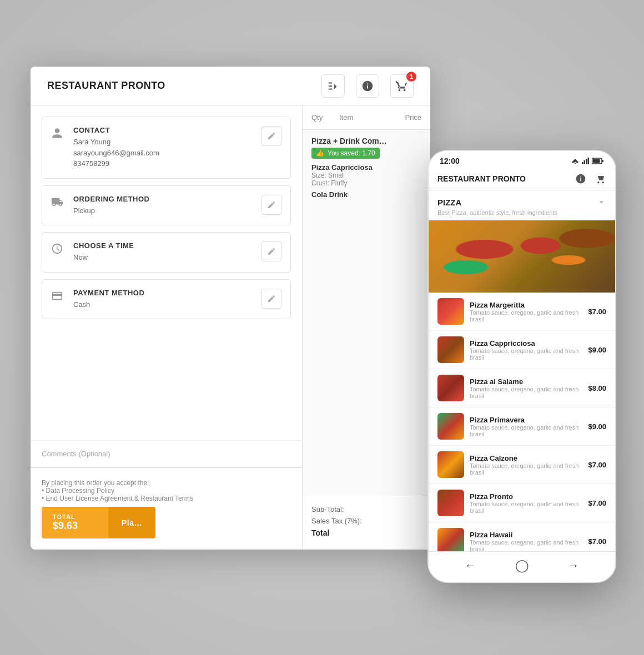 This screenshot has width=644, height=655. What do you see at coordinates (366, 183) in the screenshot?
I see `pizza-detail-2: Crust: Fluffy` at bounding box center [366, 183].